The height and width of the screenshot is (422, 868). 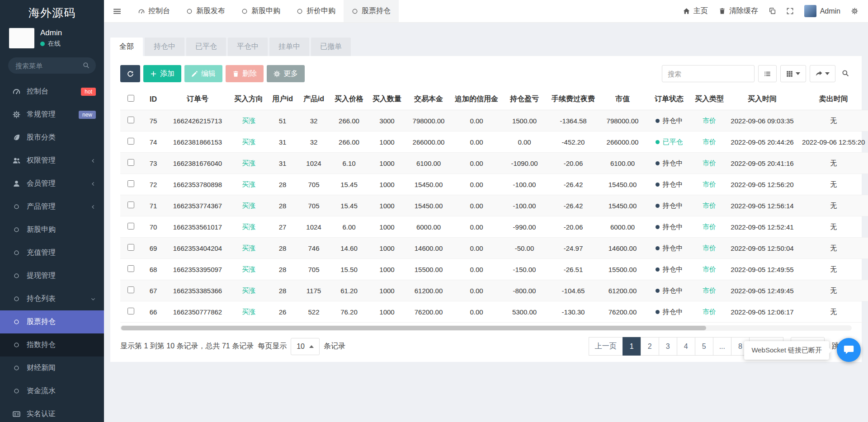 I want to click on sidebar-item-fund-flow: 资金流水, so click(x=52, y=391).